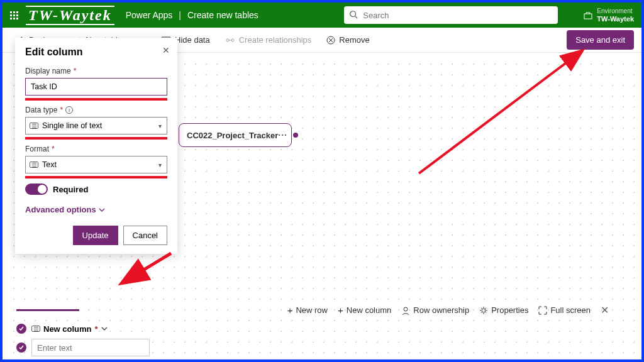  I want to click on table-node: CC022_Project_Tracker ···, so click(235, 135).